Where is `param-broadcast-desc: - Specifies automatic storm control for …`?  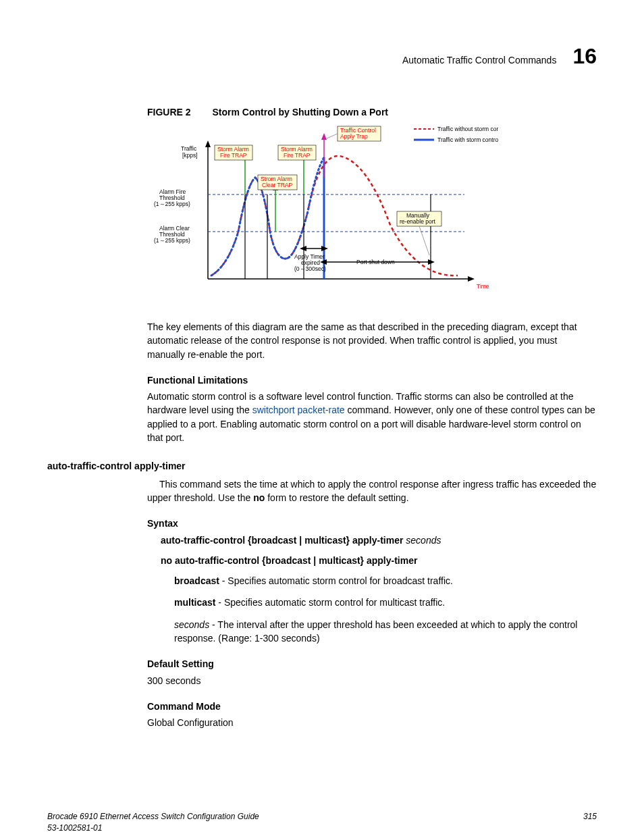
param-broadcast-desc: - Specifies automatic storm control for … is located at coordinates (336, 581).